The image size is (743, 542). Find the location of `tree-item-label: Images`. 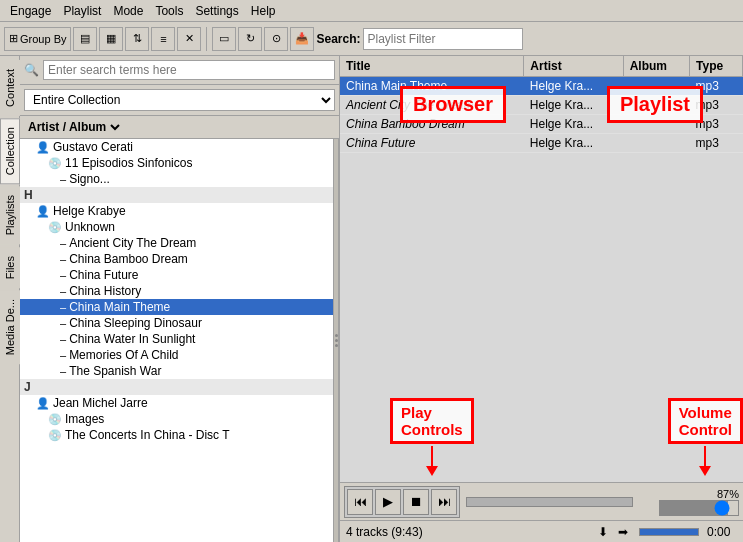

tree-item-label: Images is located at coordinates (84, 419).